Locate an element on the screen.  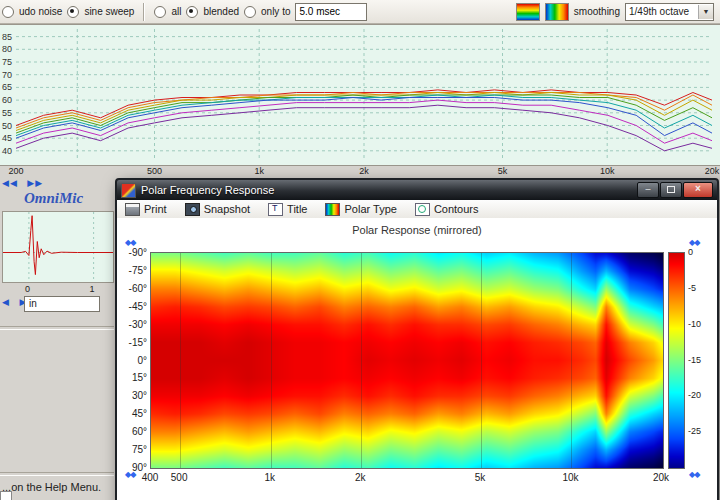
polar-freq-tick-label: 500 is located at coordinates (179, 478).